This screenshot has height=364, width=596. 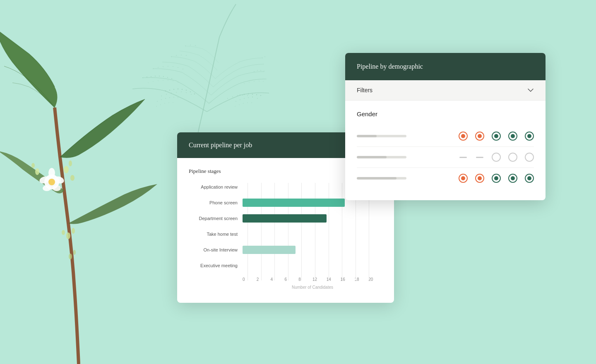 I want to click on bar-label: Take home test, so click(x=216, y=234).